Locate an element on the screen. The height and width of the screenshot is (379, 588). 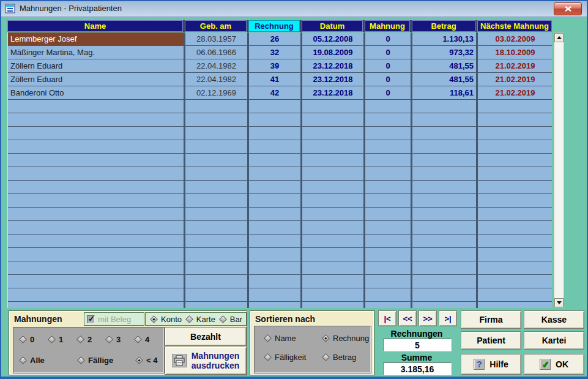
cell-betrag: 118,61 is located at coordinates (444, 93).